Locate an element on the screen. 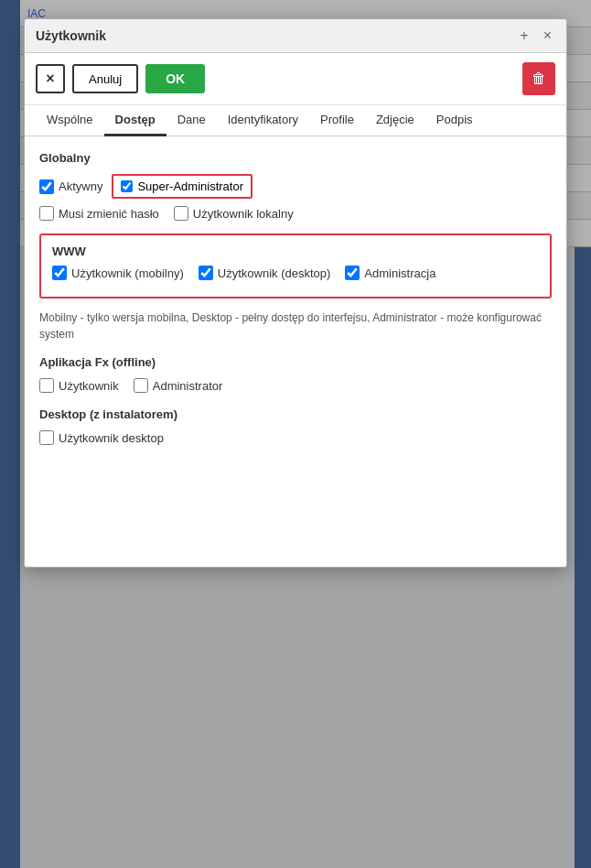 Image resolution: width=591 pixels, height=868 pixels. globalny-row1: Aktywny Super-Administrator is located at coordinates (296, 187).